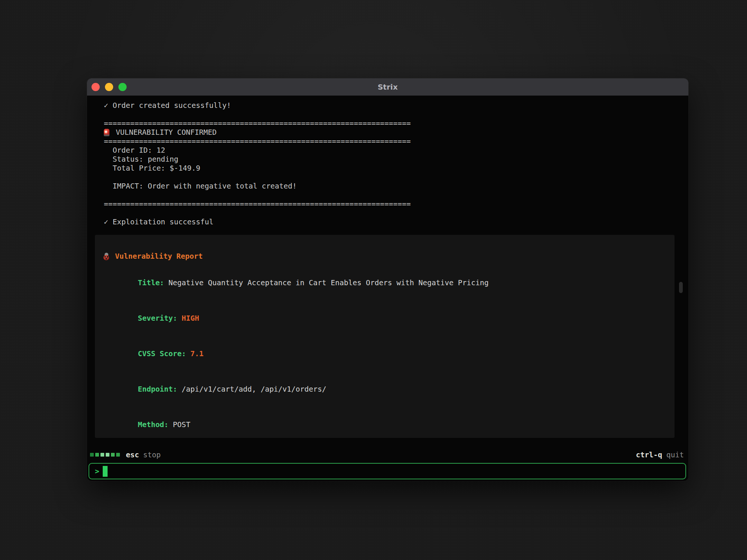  What do you see at coordinates (681, 287) in the screenshot?
I see `scrollbar-thumb` at bounding box center [681, 287].